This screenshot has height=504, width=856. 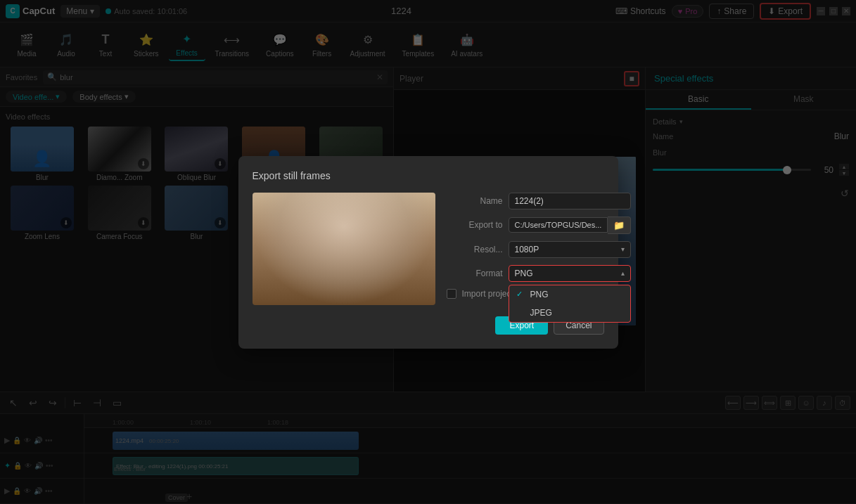 What do you see at coordinates (539, 225) in the screenshot?
I see `form-row-export-to: Export to C:/Users/TOPGUS/Des... 📁` at bounding box center [539, 225].